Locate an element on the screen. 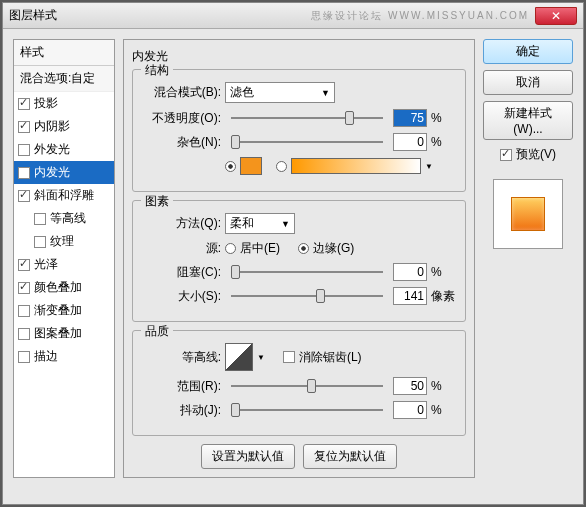  sidebar-item-6: 纹理 is located at coordinates (64, 242).